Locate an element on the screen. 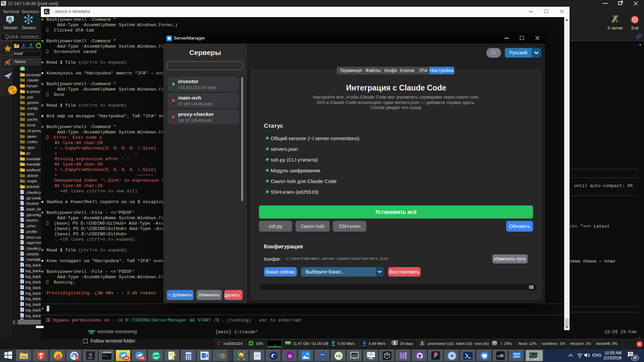 The image size is (644, 362). svg-text: B is located at coordinates (223, 356).